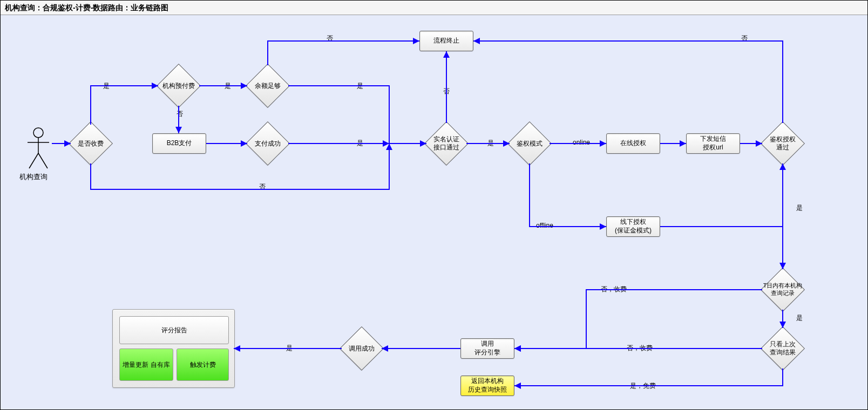  Describe the element at coordinates (446, 41) in the screenshot. I see `node-halt: 流程终止` at that location.